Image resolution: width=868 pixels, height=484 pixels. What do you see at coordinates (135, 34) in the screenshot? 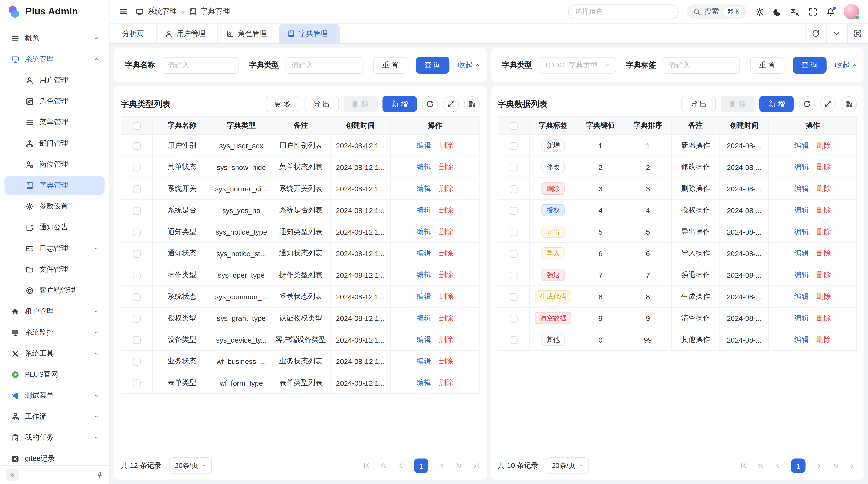
I see `tab-0: 分析页` at bounding box center [135, 34].